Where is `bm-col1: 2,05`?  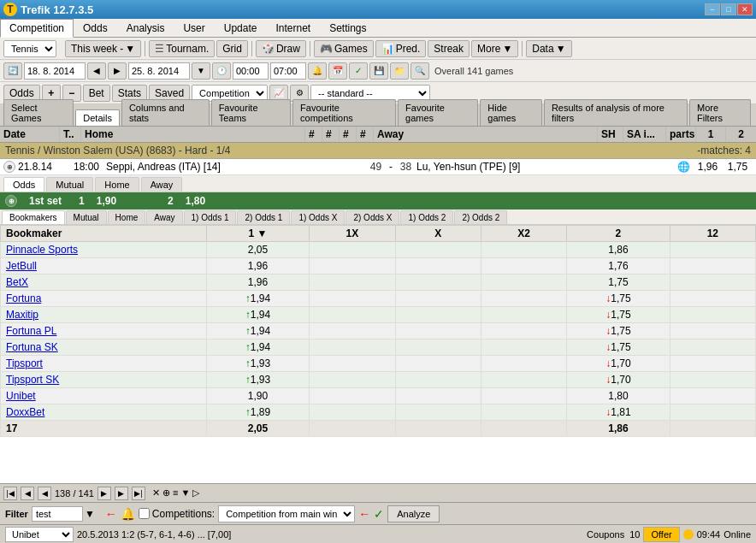
bm-col1: 2,05 is located at coordinates (257, 250).